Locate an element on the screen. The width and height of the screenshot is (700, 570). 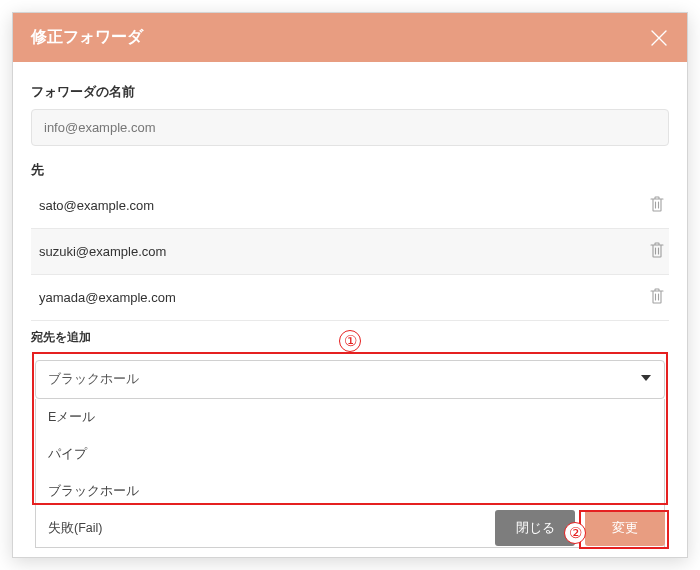
select-value: ブラックホール is located at coordinates (94, 380).